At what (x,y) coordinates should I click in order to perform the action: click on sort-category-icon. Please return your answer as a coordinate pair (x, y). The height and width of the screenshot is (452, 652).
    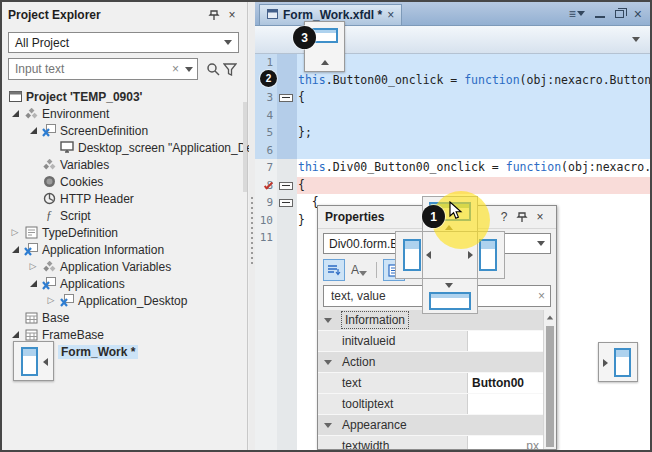
    Looking at the image, I should click on (334, 270).